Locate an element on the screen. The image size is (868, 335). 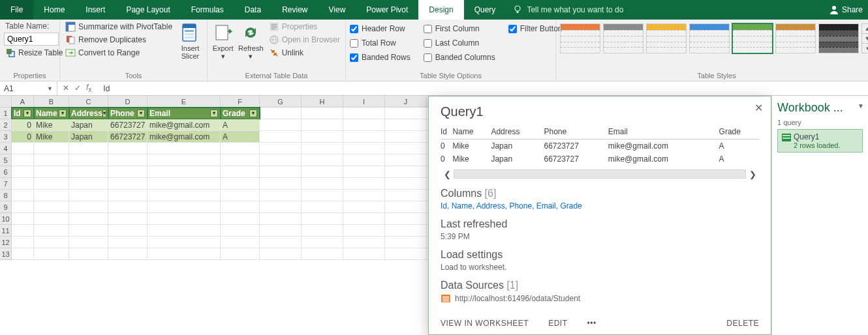
tab-query: Query is located at coordinates (486, 10).